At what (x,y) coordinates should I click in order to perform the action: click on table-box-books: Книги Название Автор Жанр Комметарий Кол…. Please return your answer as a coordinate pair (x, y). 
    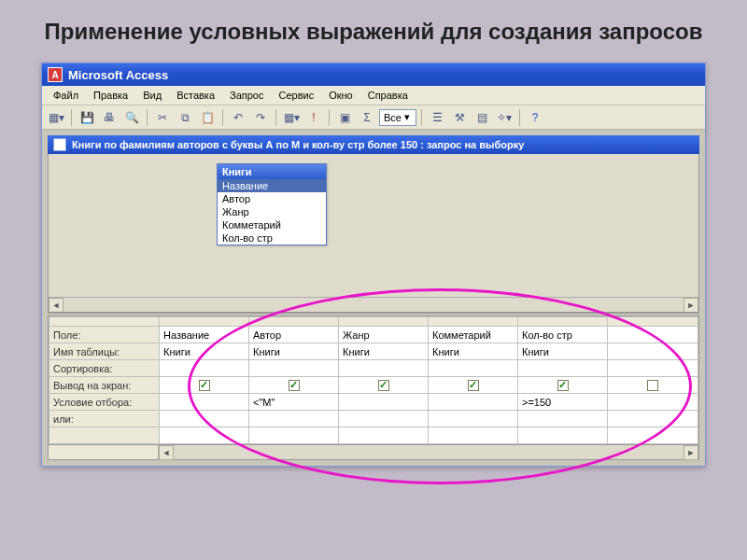
    Looking at the image, I should click on (272, 204).